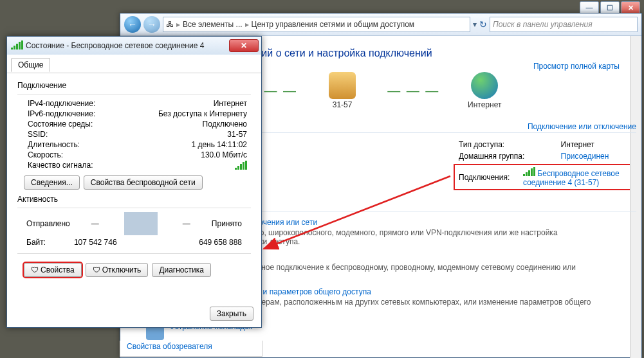 The image size is (644, 358). I want to click on kv-key: IPv4-подключение:, so click(62, 103).